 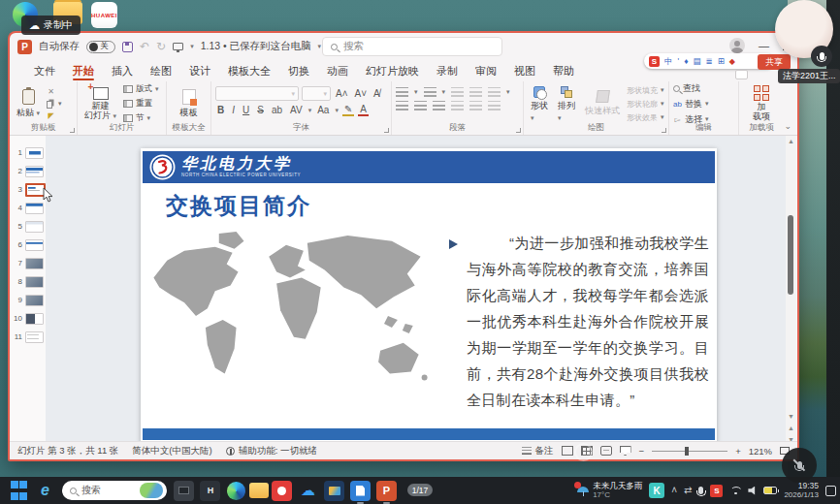 I want to click on shape-fill-button: 形状填充▾, so click(x=646, y=91).